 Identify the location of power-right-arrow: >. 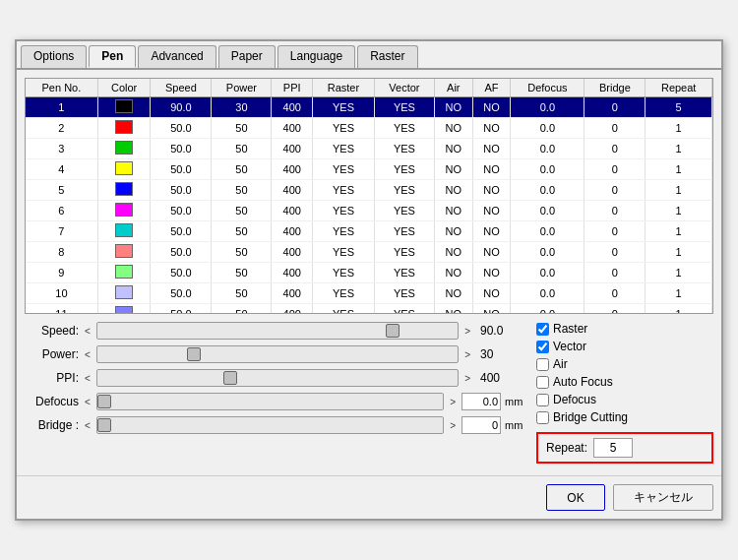
(467, 354).